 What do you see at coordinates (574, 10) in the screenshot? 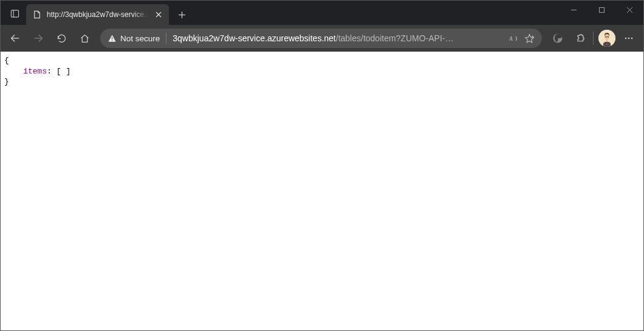
I see `minimize-button` at bounding box center [574, 10].